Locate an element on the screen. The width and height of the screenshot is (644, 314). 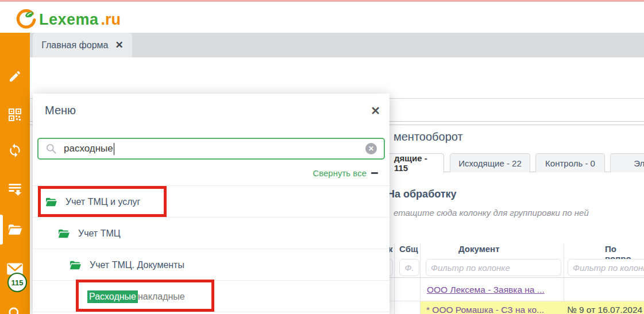
app-header: Lexema.ru is located at coordinates (322, 17).